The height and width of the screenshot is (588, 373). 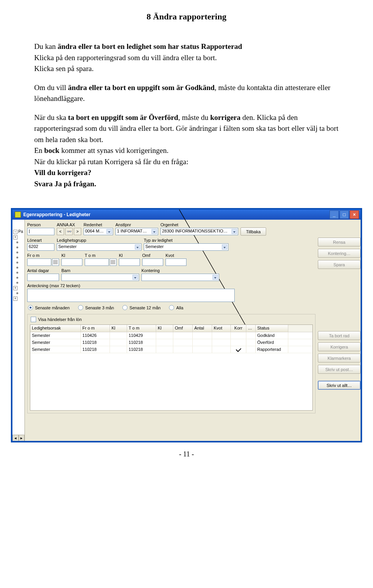 What do you see at coordinates (339, 253) in the screenshot?
I see `kontering-button: Kontering…` at bounding box center [339, 253].